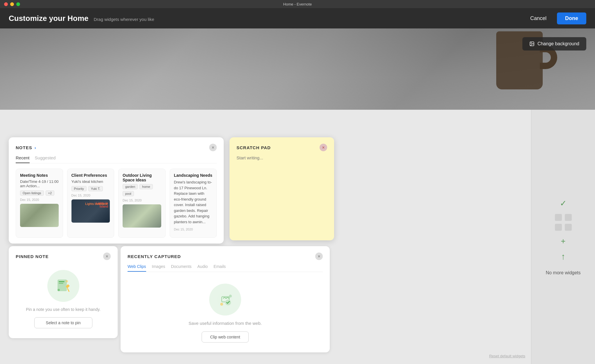  I want to click on close-btn, so click(6, 4).